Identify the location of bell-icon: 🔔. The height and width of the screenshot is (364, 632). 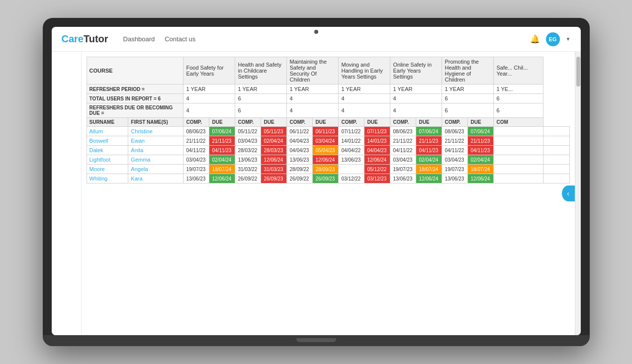
(535, 39).